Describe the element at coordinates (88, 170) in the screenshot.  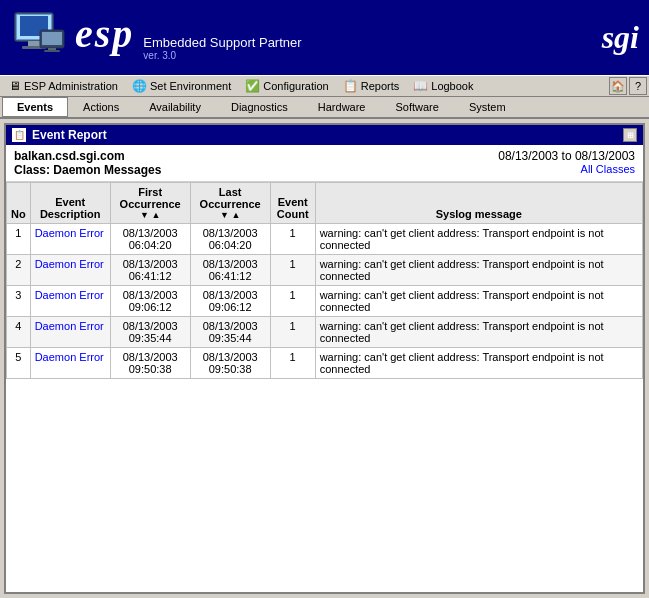
I see `report-class: Class: Daemon Messages` at that location.